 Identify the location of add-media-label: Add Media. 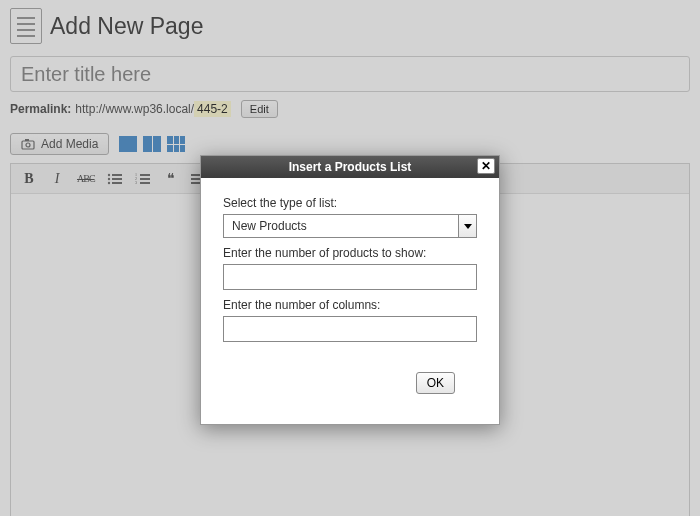
(70, 144).